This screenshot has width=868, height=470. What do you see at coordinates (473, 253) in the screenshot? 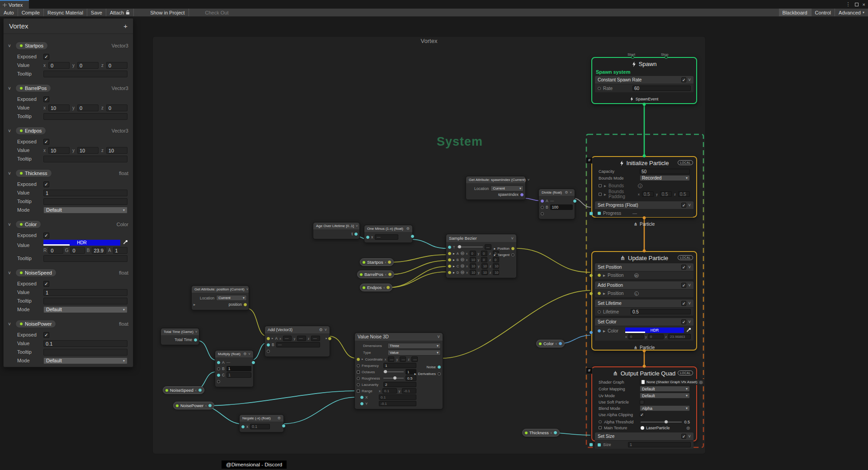
I see `value-x: 0` at bounding box center [473, 253].